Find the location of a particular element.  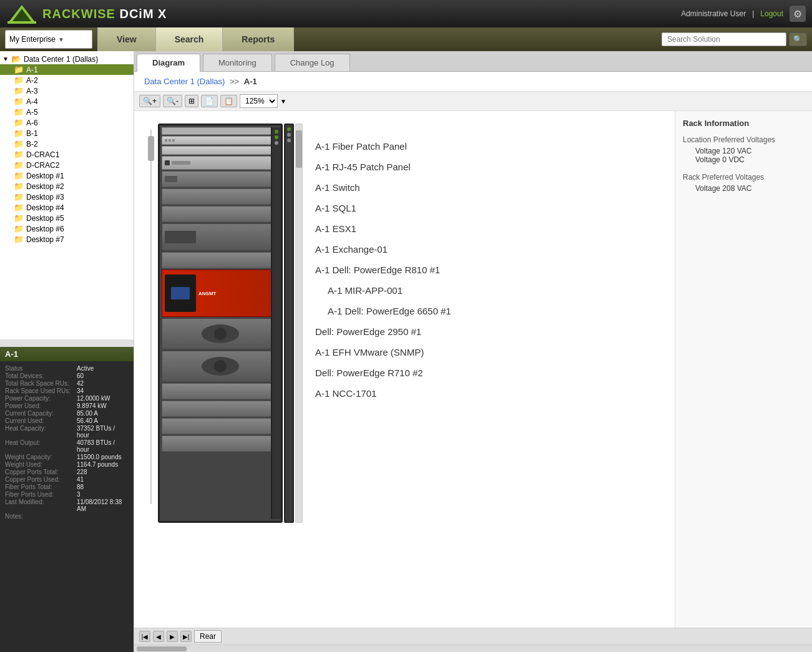

rack-vscrollbar is located at coordinates (151, 317).